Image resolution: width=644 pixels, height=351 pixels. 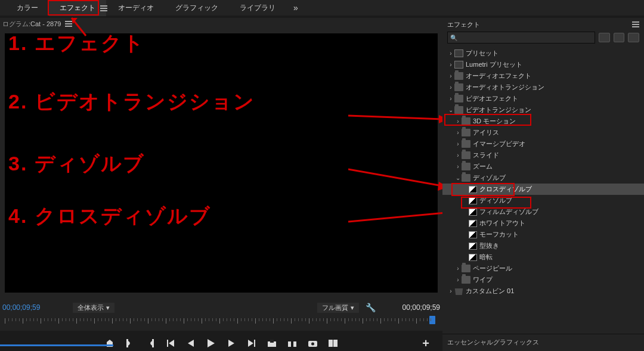 What do you see at coordinates (489, 246) in the screenshot?
I see `tree-label: 型抜き` at bounding box center [489, 246].